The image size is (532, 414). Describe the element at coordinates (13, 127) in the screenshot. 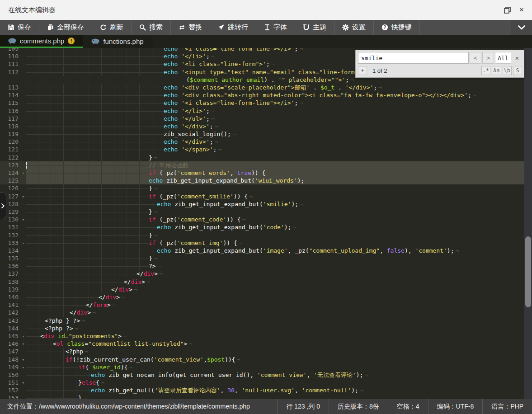

I see `line-number: 118` at that location.